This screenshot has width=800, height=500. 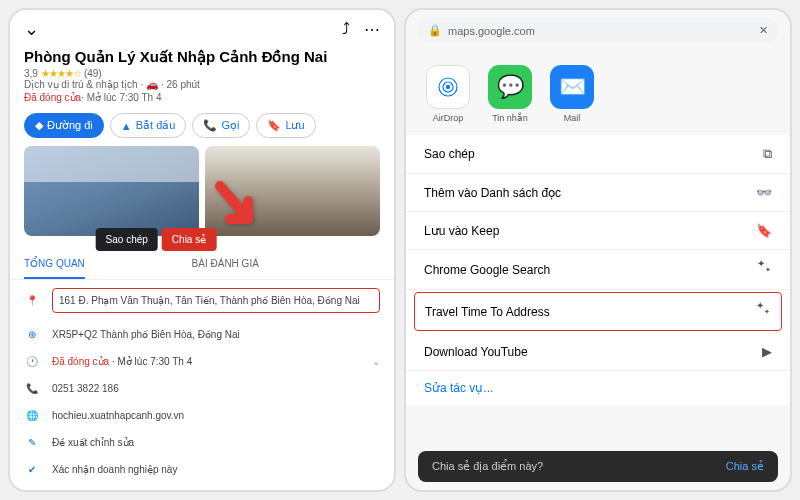 What do you see at coordinates (156, 240) in the screenshot?
I see `context-tooltip: Sao chép Chia sẻ` at bounding box center [156, 240].